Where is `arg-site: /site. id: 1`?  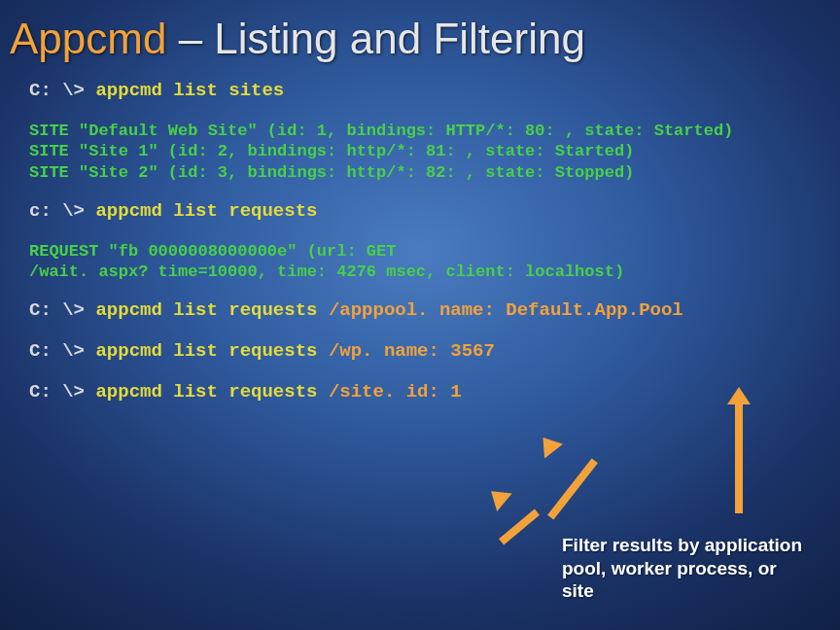 arg-site: /site. id: 1 is located at coordinates (395, 392).